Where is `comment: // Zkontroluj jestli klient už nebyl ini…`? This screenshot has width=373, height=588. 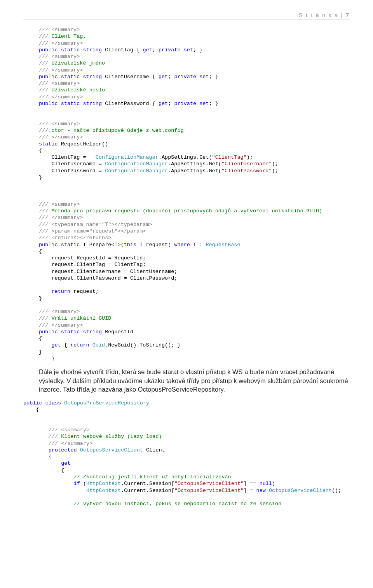
comment: // Zkontroluj jestli klient už nebyl ini… is located at coordinates (152, 477).